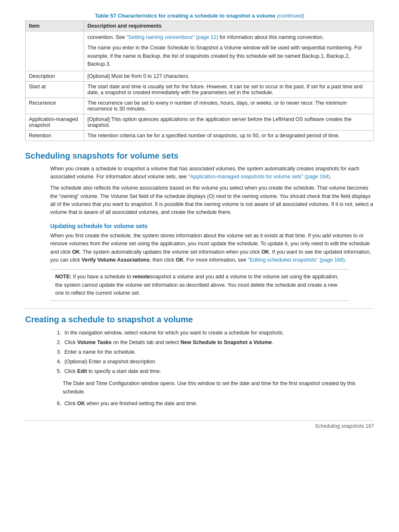 The height and width of the screenshot is (532, 399). I want to click on sub-para-mid4: . For more information, see, so click(215, 260).